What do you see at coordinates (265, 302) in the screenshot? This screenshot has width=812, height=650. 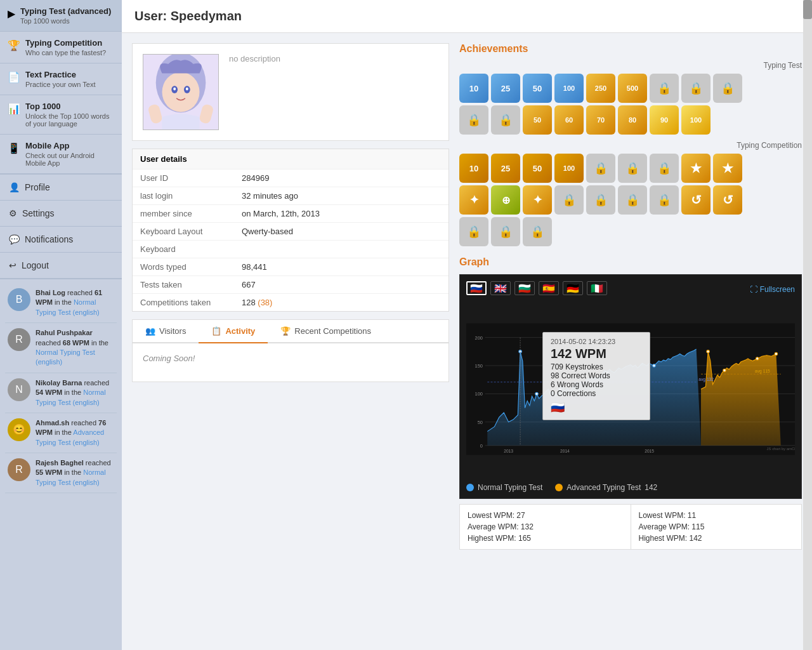 I see `competitions-orange: (38)` at bounding box center [265, 302].